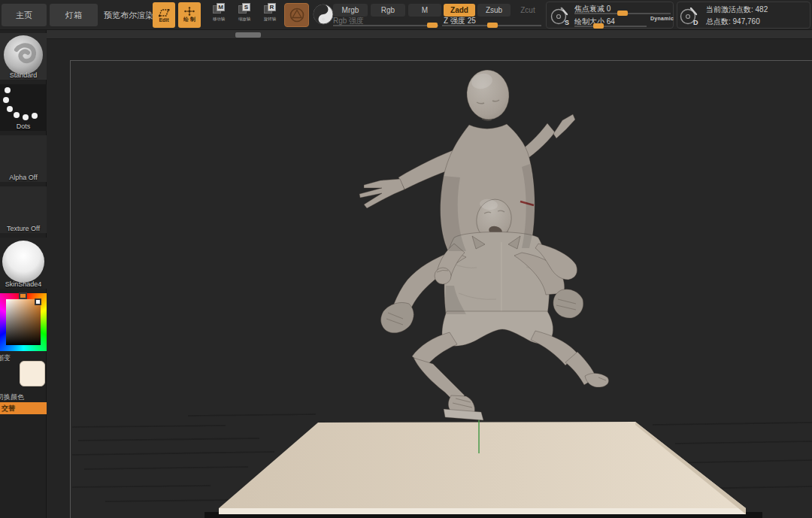  I want to click on scale-gyro-button: S 缩放轴, so click(244, 15).